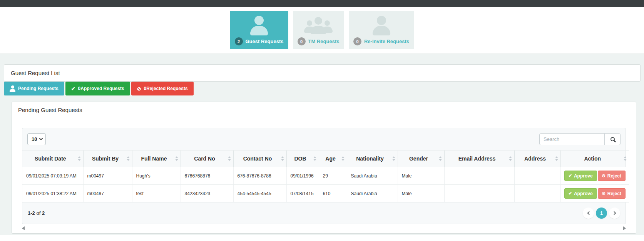 Image resolution: width=644 pixels, height=241 pixels. I want to click on column-header-gender: Gender, so click(421, 159).